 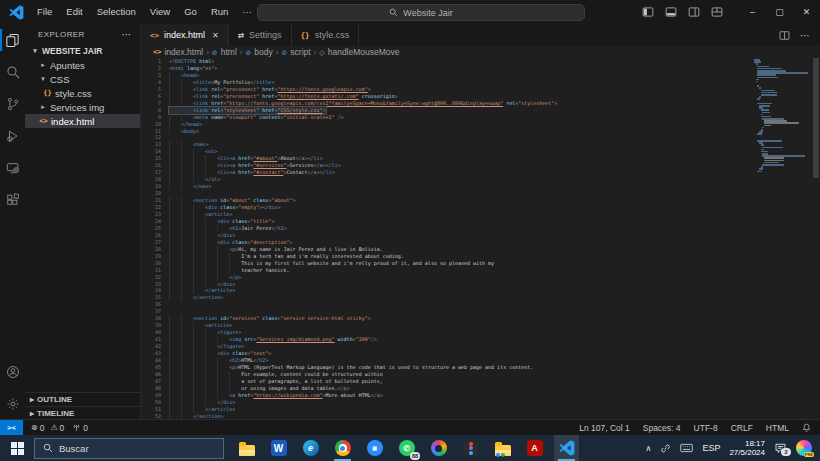 I want to click on code-line: 1<!DOCTYPE html>, so click(x=480, y=62).